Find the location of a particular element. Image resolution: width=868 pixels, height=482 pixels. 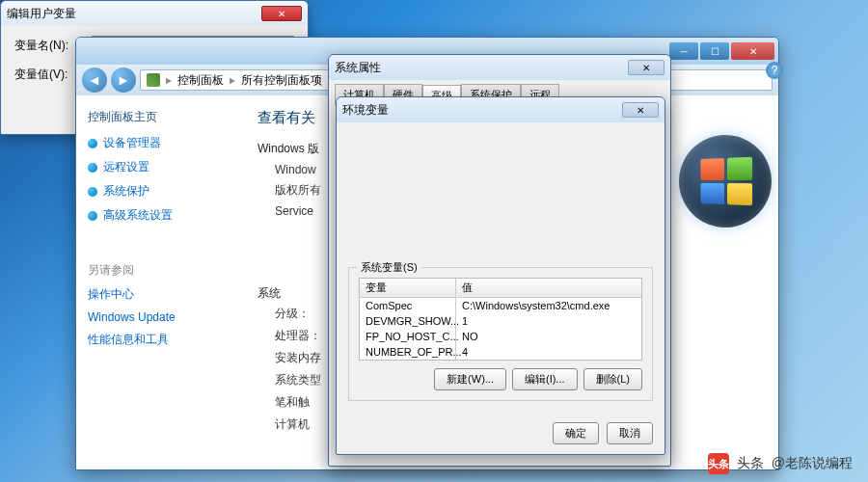

windows-logo-orb is located at coordinates (725, 181).